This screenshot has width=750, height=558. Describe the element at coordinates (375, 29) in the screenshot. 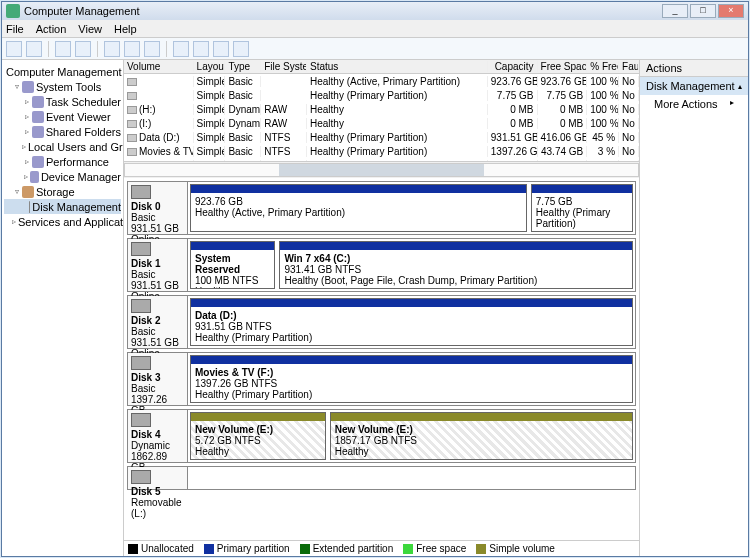

I see `menubar: File Action View Help` at that location.